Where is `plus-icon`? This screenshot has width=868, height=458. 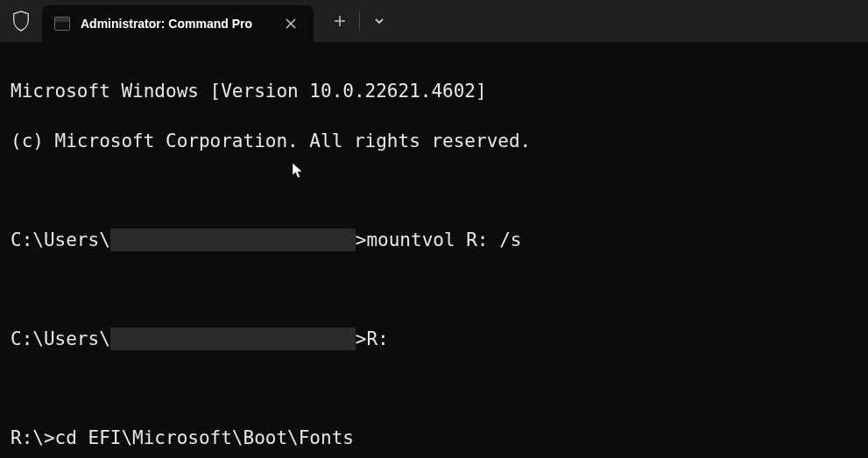
plus-icon is located at coordinates (340, 21).